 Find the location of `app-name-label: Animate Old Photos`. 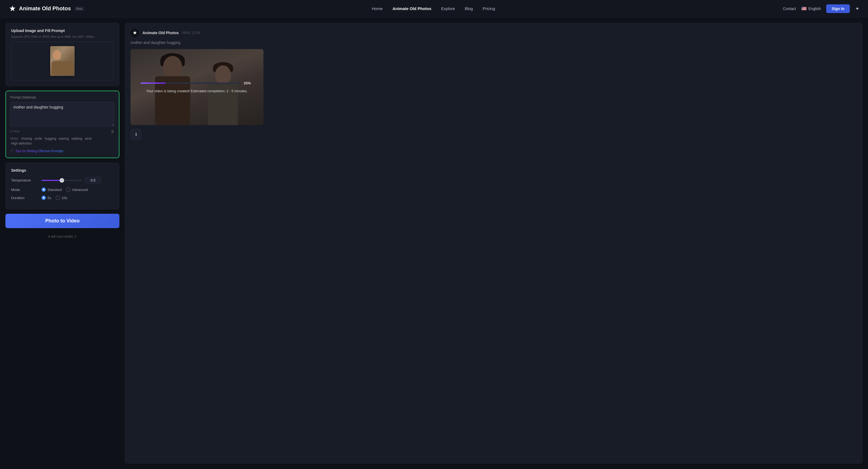

app-name-label: Animate Old Photos is located at coordinates (45, 9).